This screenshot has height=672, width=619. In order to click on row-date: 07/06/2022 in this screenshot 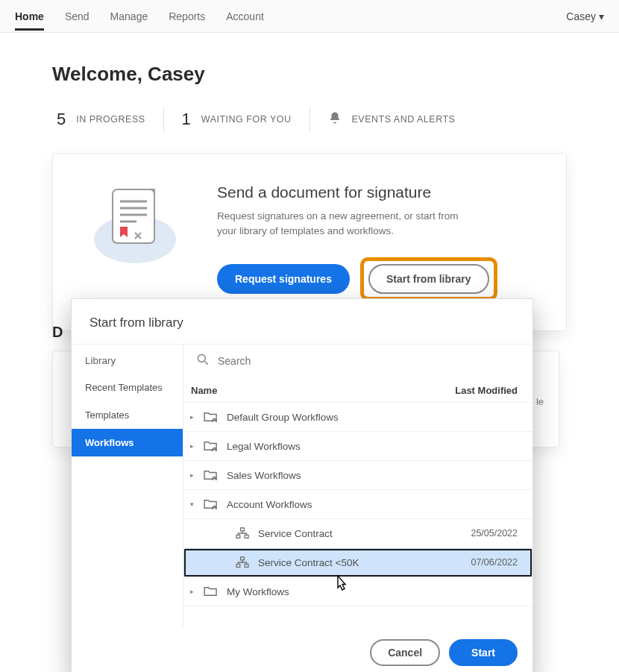, I will do `click(494, 562)`.